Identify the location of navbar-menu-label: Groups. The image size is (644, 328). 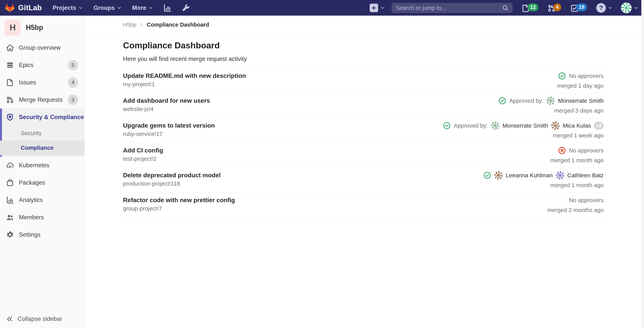
(104, 8).